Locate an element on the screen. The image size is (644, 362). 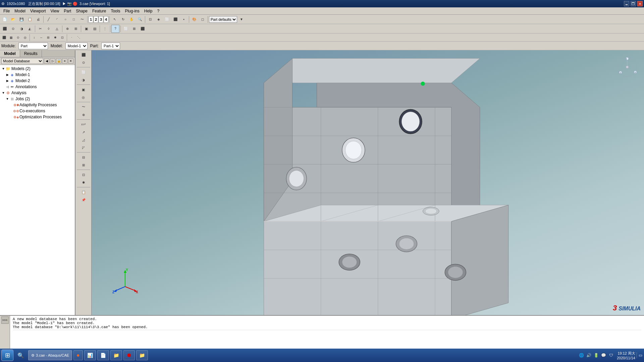
num-1-button: 1 is located at coordinates (91, 19).